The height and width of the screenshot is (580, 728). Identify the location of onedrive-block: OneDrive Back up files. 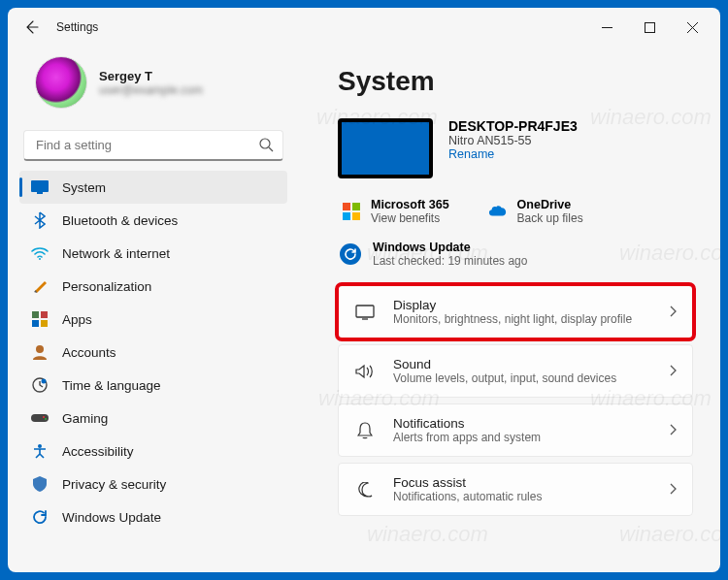
(536, 211).